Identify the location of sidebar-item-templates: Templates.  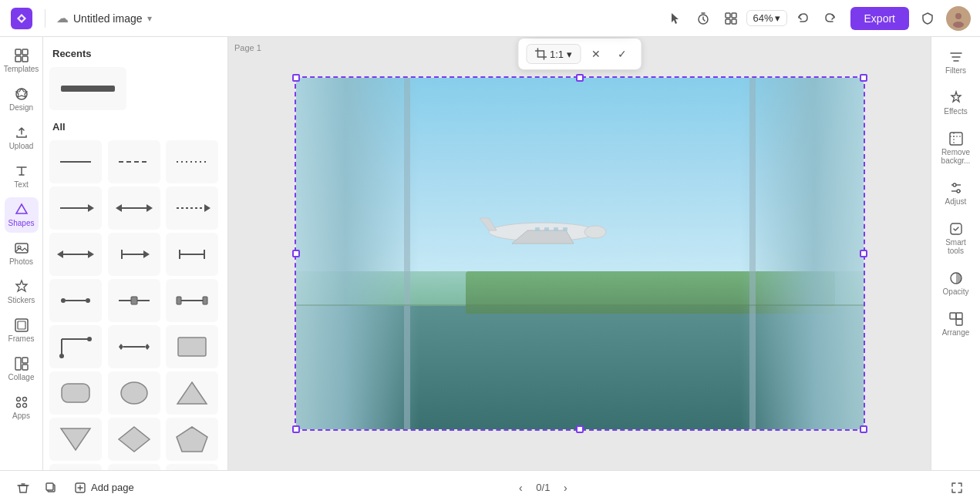
(22, 61).